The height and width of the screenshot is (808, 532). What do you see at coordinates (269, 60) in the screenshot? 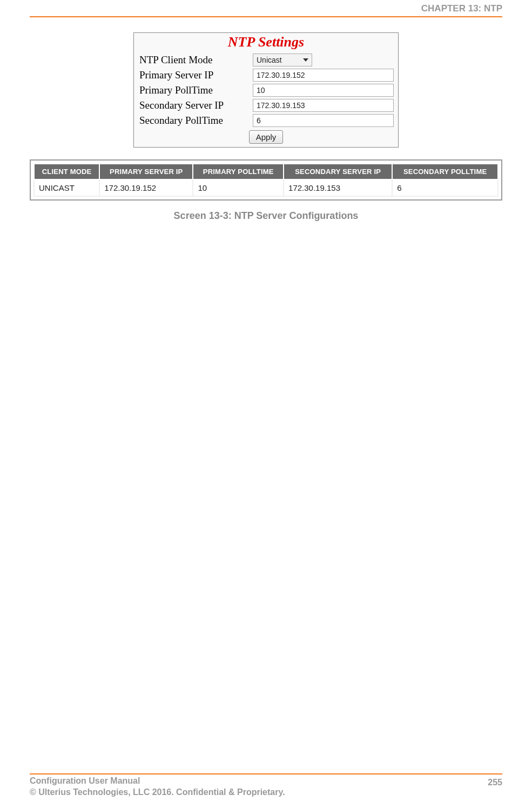
I see `select-client-mode-value: Unicast` at bounding box center [269, 60].